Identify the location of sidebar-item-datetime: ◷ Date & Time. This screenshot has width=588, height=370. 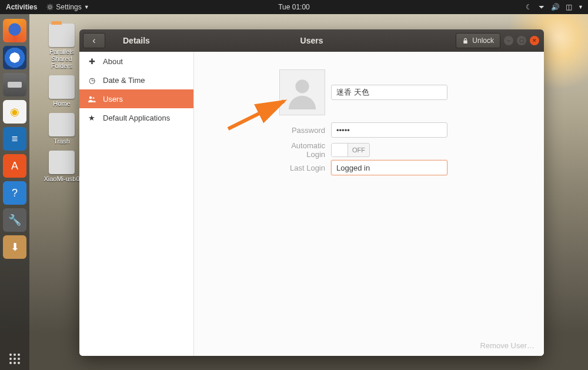
(136, 80).